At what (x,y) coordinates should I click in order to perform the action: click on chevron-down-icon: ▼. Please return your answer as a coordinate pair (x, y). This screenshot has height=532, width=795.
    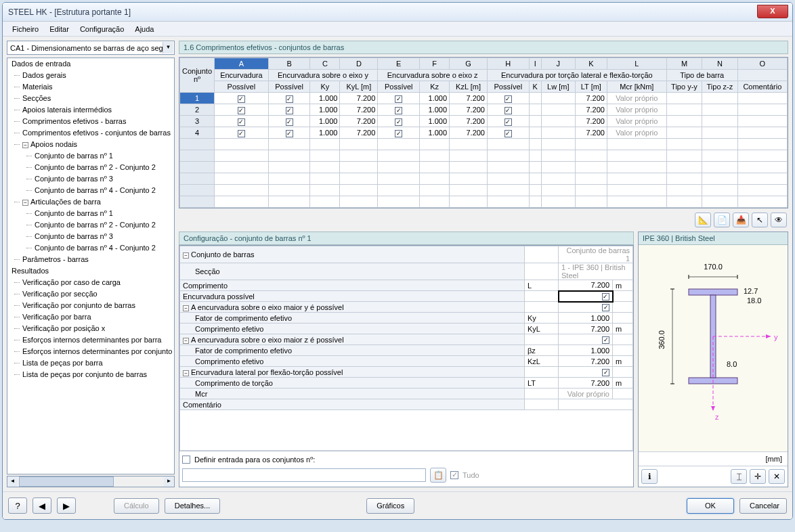
    Looking at the image, I should click on (168, 47).